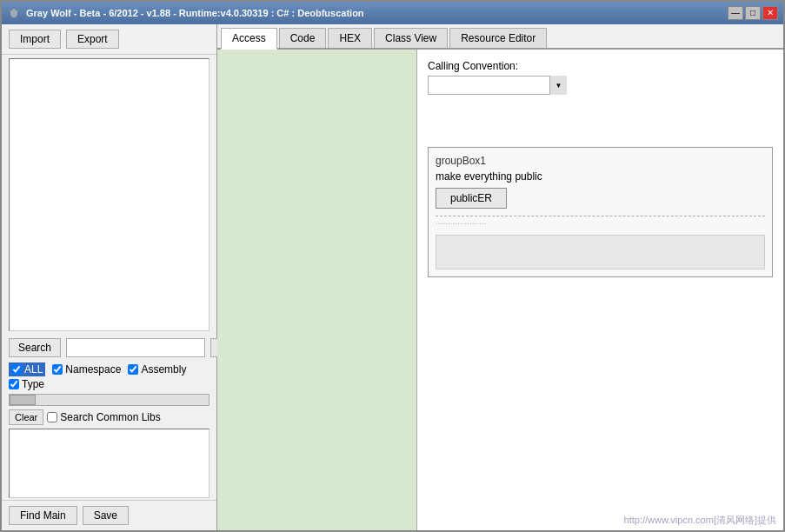  What do you see at coordinates (26, 384) in the screenshot?
I see `checkbox-type: Type` at bounding box center [26, 384].